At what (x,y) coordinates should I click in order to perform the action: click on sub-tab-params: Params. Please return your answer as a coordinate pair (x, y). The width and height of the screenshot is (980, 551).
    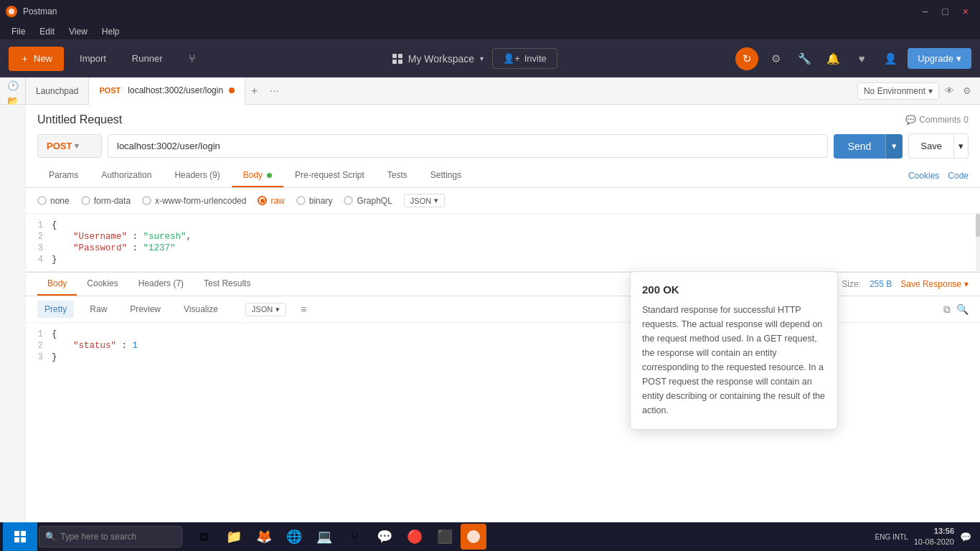
    Looking at the image, I should click on (63, 176).